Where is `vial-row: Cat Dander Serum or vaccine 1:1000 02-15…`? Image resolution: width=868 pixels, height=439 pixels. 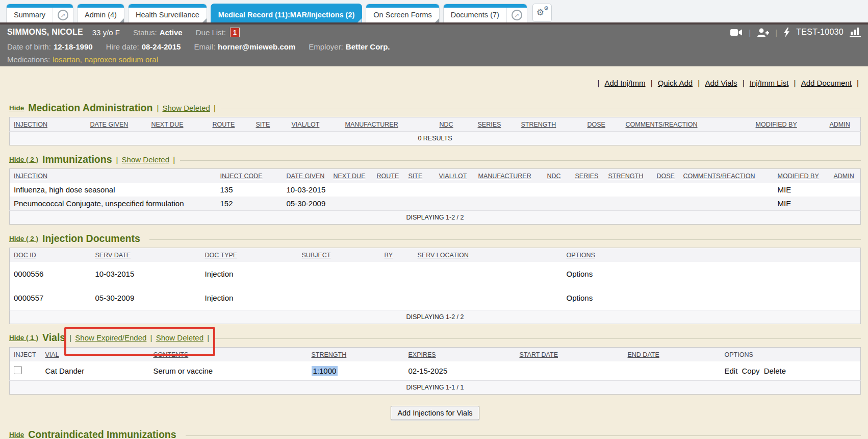 vial-row: Cat Dander Serum or vaccine 1:1000 02-15… is located at coordinates (436, 371).